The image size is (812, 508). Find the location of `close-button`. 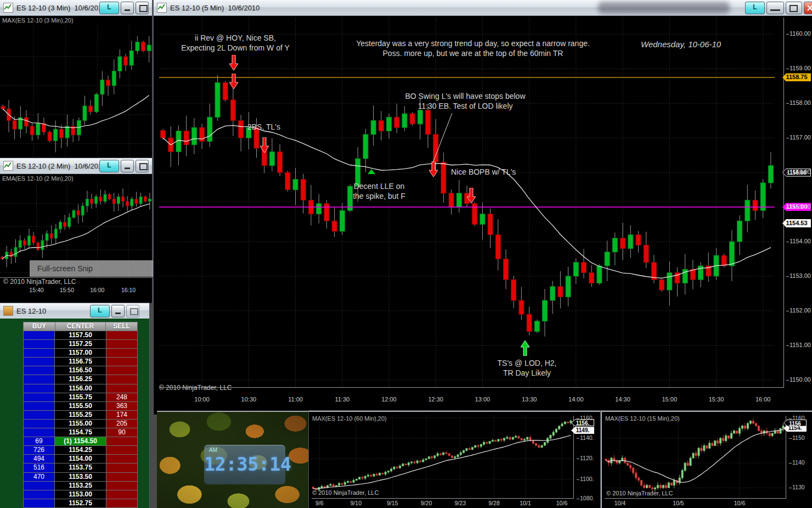

close-button is located at coordinates (808, 8).